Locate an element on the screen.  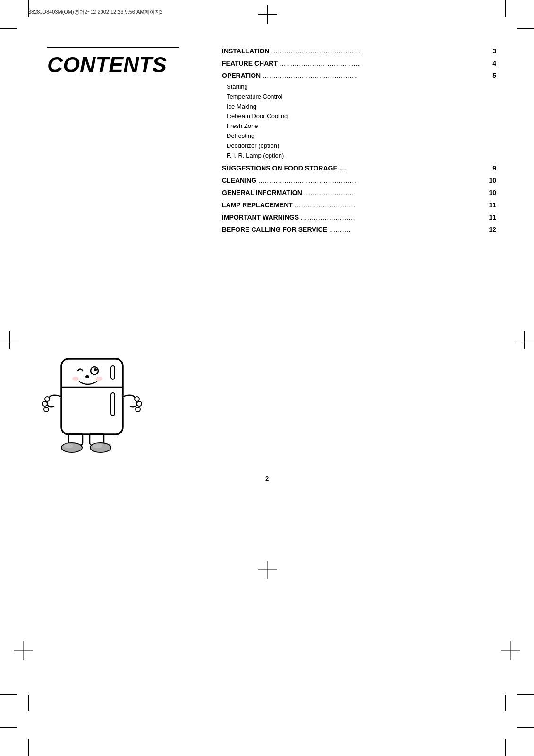
sub-entry-deodorizer: Deodorizer (option) is located at coordinates (362, 146).